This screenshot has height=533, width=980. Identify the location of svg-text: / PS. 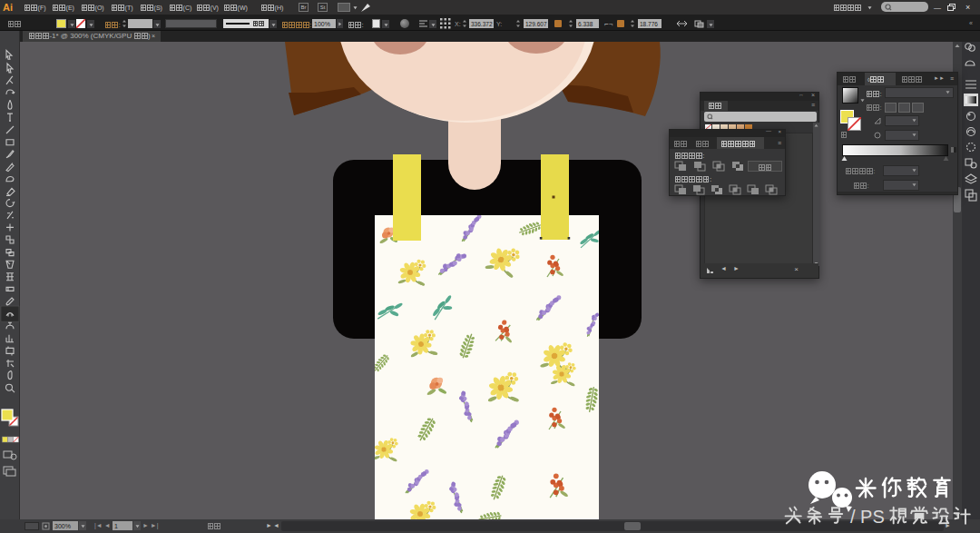
(867, 517).